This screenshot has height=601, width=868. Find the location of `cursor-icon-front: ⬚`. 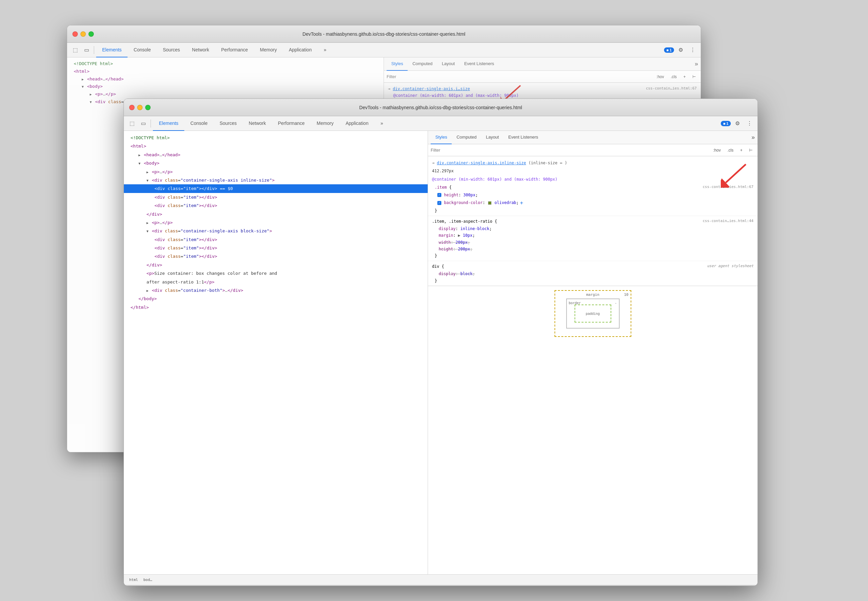

cursor-icon-front: ⬚ is located at coordinates (132, 124).